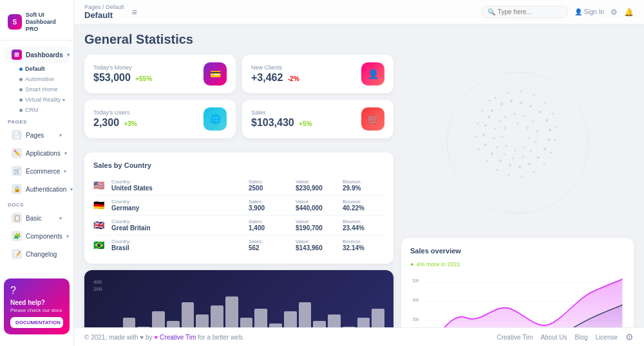 This screenshot has width=644, height=346. I want to click on stat-label: New Clients, so click(276, 68).